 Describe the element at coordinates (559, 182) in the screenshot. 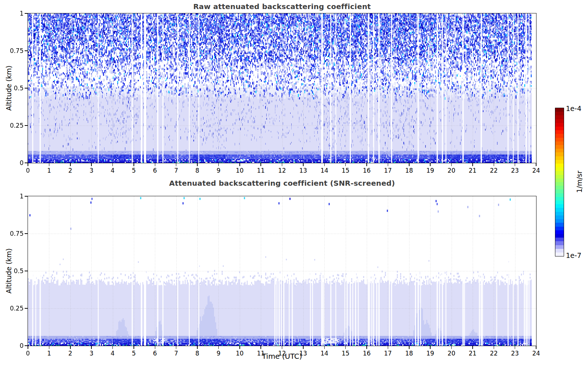

I see `colorbar` at that location.